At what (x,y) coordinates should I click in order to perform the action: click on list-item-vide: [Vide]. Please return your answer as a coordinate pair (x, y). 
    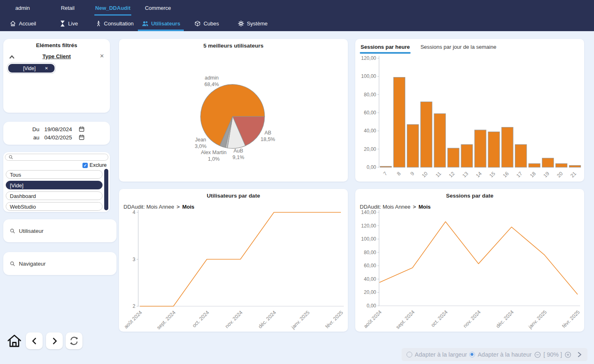
    Looking at the image, I should click on (54, 185).